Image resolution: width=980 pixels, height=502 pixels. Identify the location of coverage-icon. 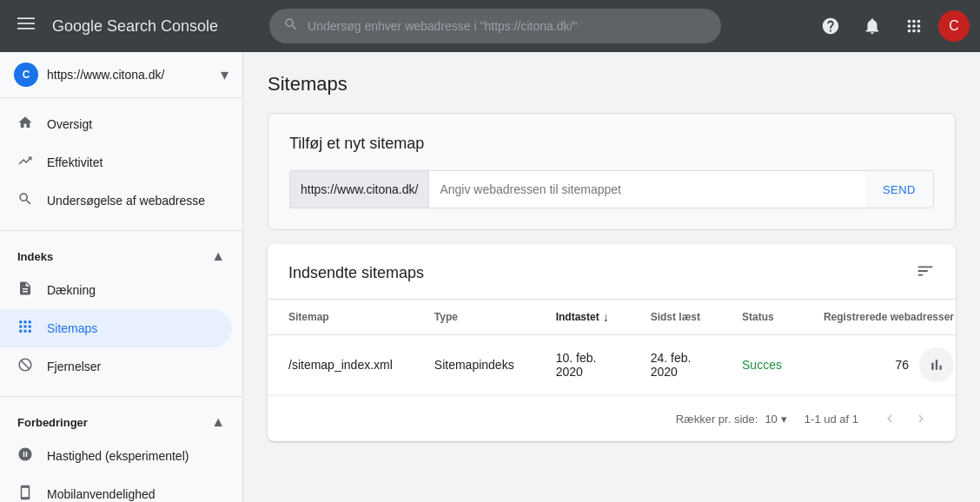
(25, 290).